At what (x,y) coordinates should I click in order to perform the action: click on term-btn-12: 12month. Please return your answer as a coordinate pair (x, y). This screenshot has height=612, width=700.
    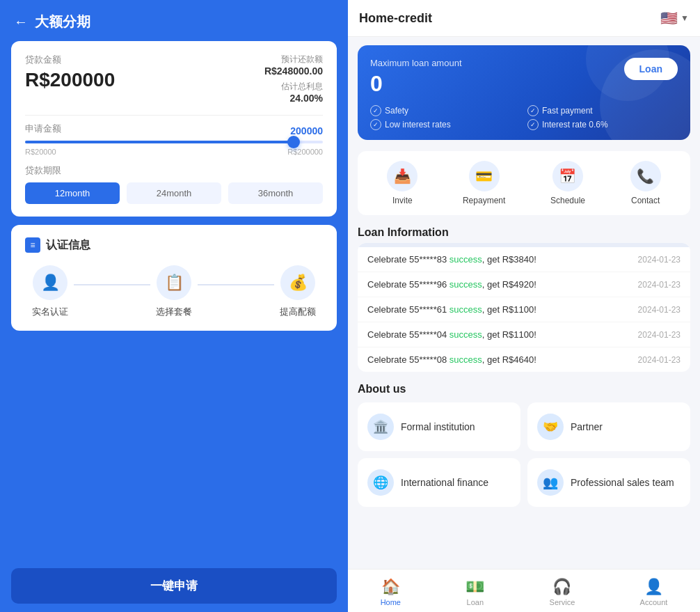
    Looking at the image, I should click on (72, 194).